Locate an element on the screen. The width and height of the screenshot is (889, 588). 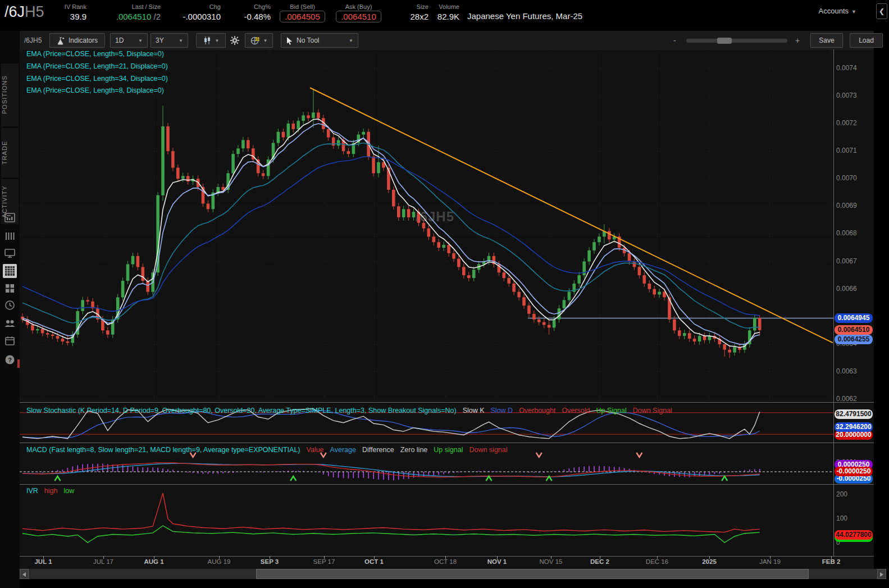
price-tick-label: 0.0073 is located at coordinates (847, 95).